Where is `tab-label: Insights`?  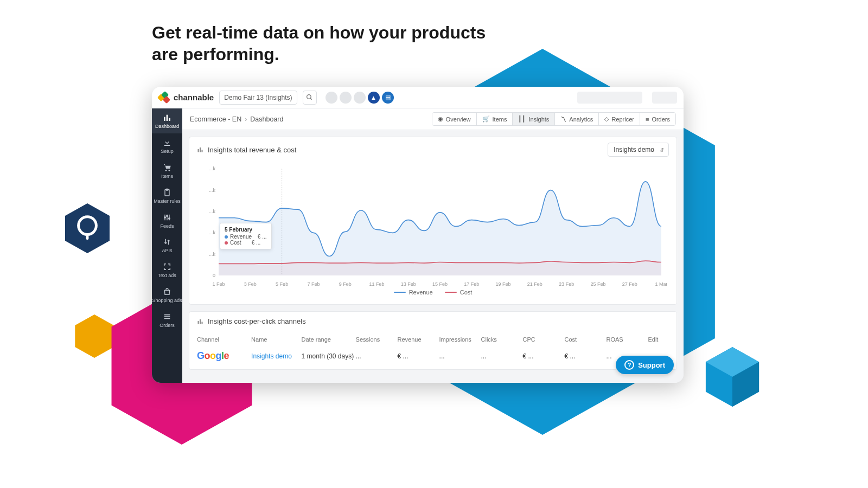 tab-label: Insights is located at coordinates (539, 119).